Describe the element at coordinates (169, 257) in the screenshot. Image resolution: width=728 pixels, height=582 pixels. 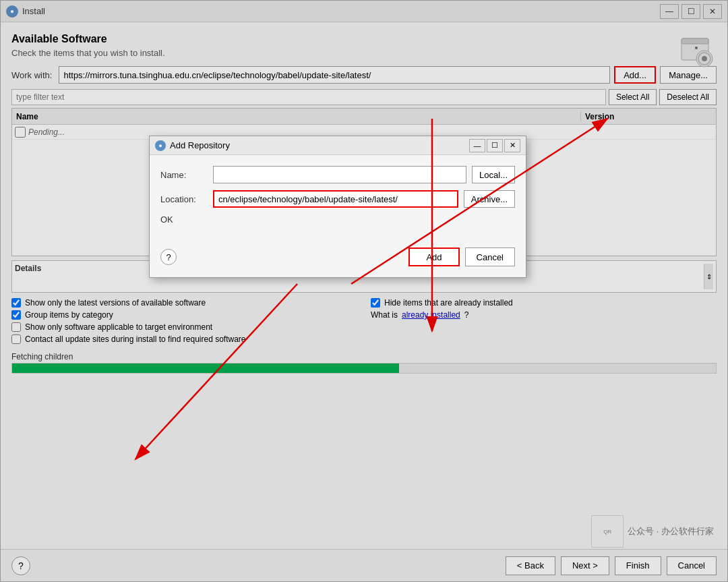
I see `dialog-help-button: ?` at that location.